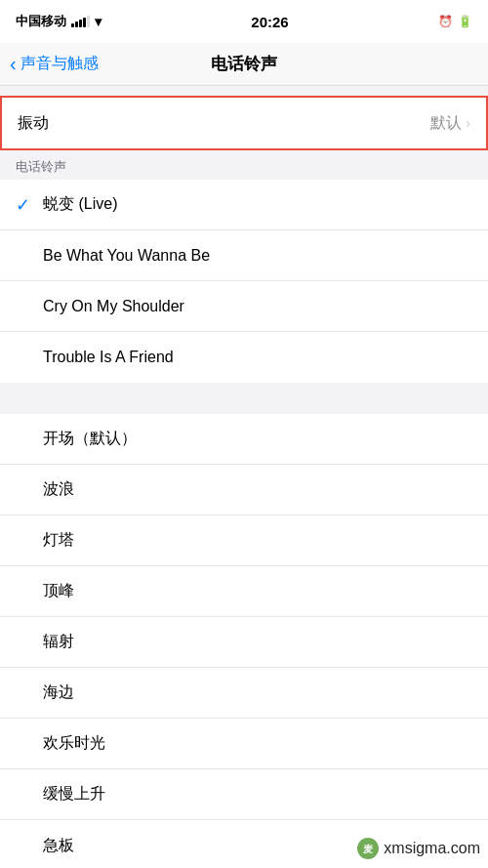 The width and height of the screenshot is (488, 868). I want to click on list-item: Trouble Is A Friend, so click(244, 357).